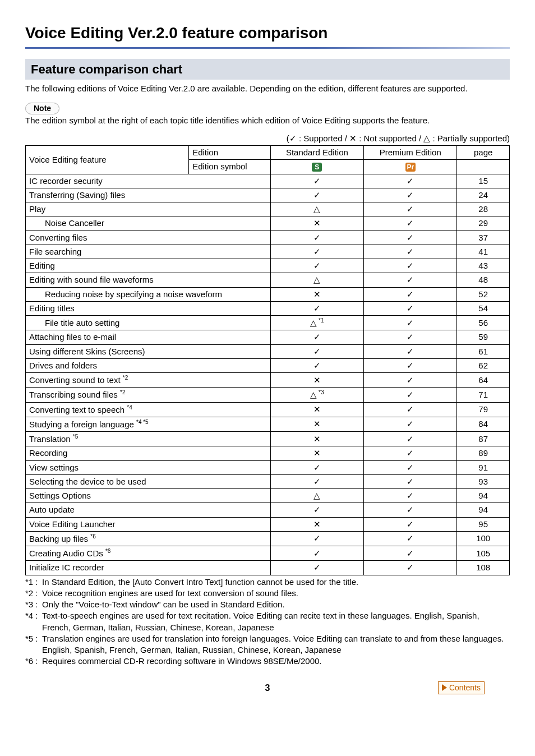  What do you see at coordinates (268, 238) in the screenshot?
I see `table-row: Converting files✓✓37` at bounding box center [268, 238].